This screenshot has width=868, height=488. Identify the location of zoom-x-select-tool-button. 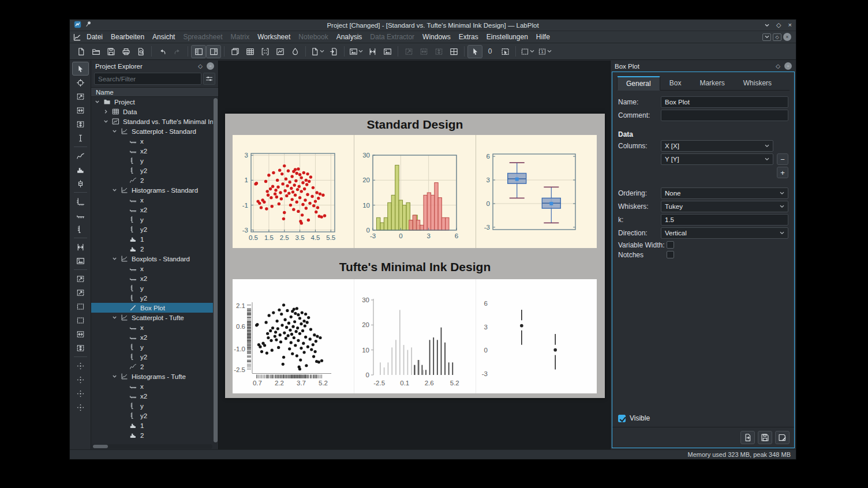
(81, 110).